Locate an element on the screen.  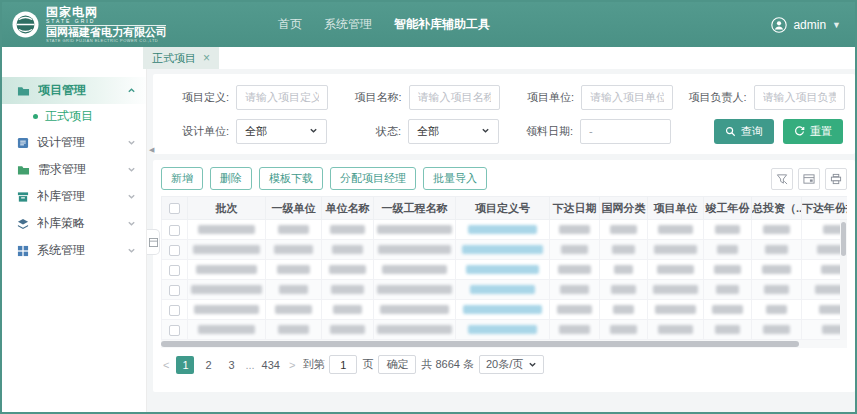
vertical-scrollbar is located at coordinates (844, 280).